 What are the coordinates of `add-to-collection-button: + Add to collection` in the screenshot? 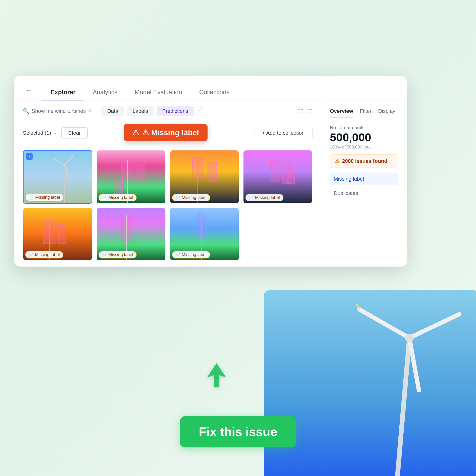 It's located at (283, 133).